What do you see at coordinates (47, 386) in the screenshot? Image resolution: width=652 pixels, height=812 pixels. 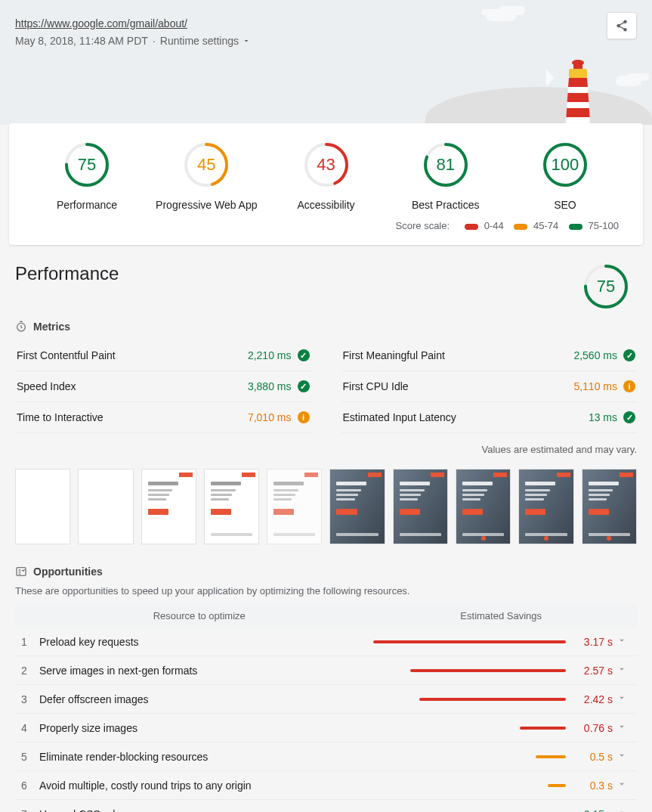 I see `metric-name: Speed Index` at bounding box center [47, 386].